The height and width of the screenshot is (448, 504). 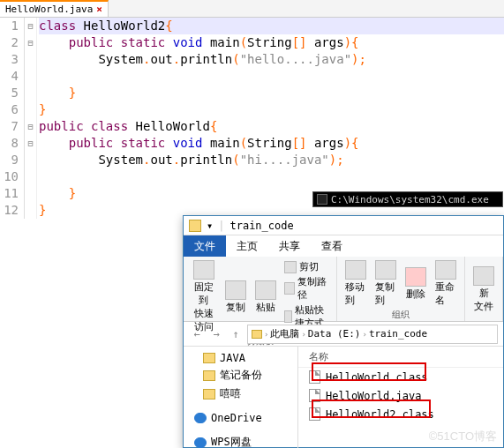 I want to click on new-icon, so click(x=484, y=276).